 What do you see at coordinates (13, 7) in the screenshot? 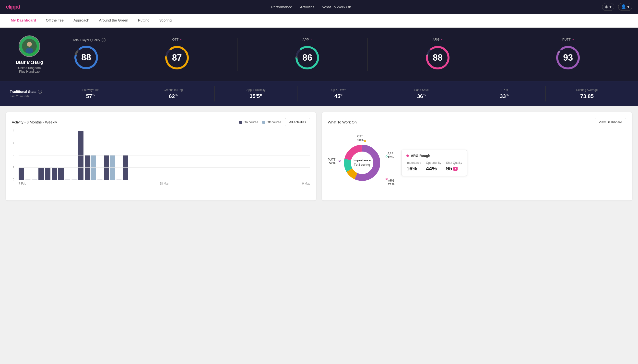
I see `app-logo: clippd` at bounding box center [13, 7].